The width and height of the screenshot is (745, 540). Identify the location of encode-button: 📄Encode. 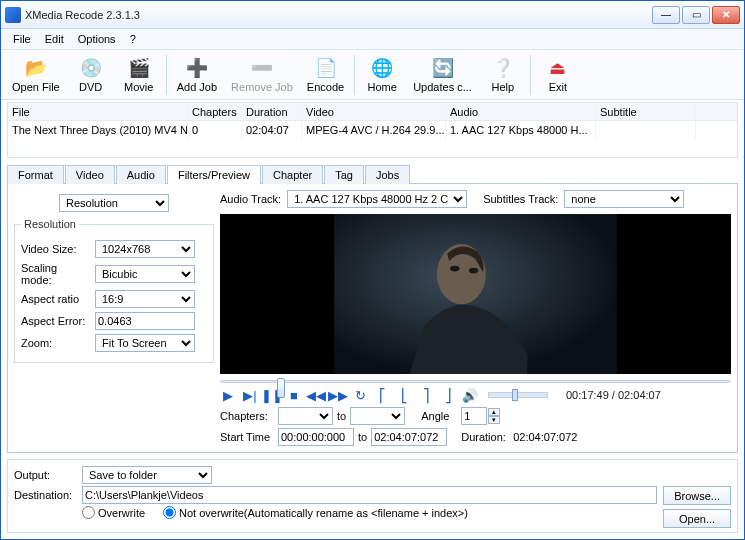
(326, 75).